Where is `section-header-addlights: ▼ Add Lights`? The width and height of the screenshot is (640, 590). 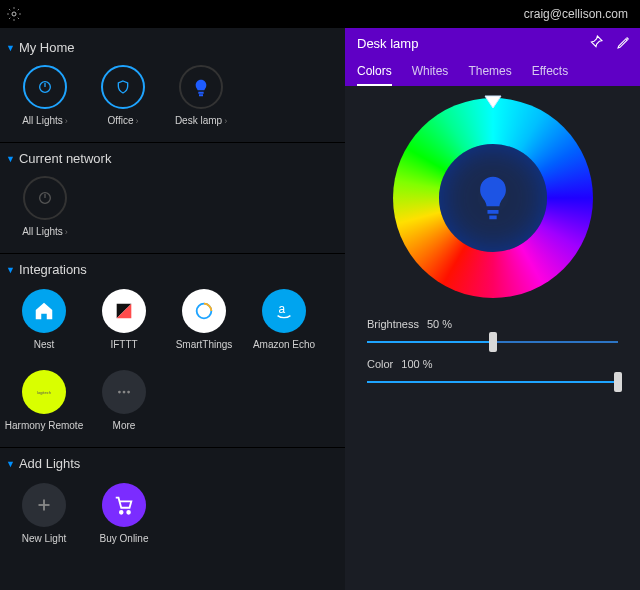 section-header-addlights: ▼ Add Lights is located at coordinates (172, 464).